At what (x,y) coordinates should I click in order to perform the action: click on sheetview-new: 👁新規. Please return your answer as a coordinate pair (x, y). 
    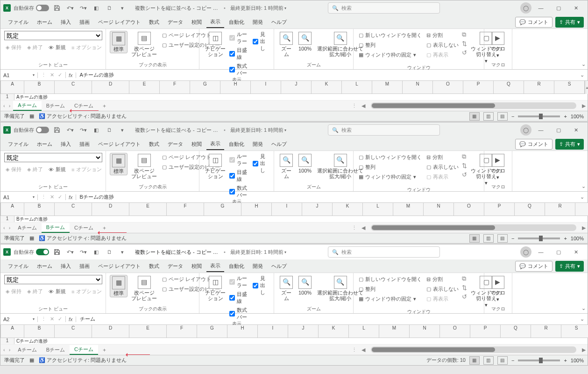
    Looking at the image, I should click on (57, 48).